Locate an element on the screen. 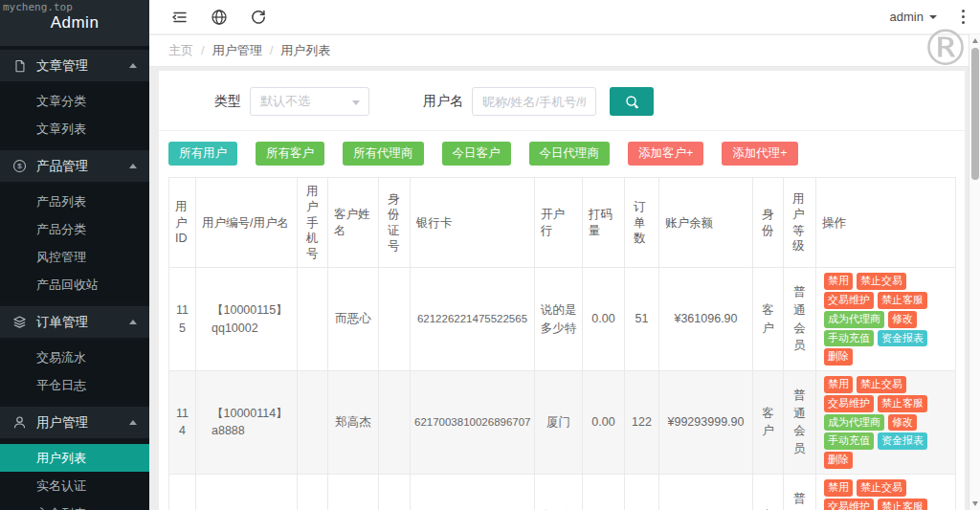 This screenshot has height=510, width=980. cell-phone is located at coordinates (313, 320).